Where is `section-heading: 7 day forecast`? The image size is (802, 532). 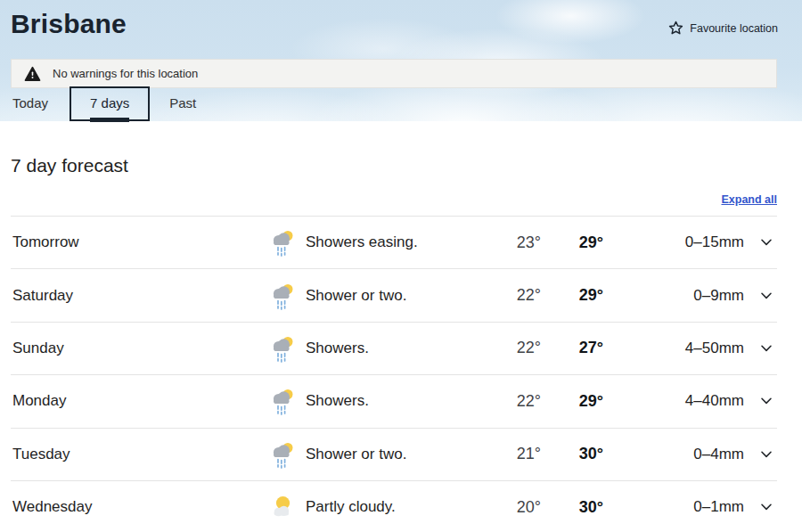 section-heading: 7 day forecast is located at coordinates (394, 166).